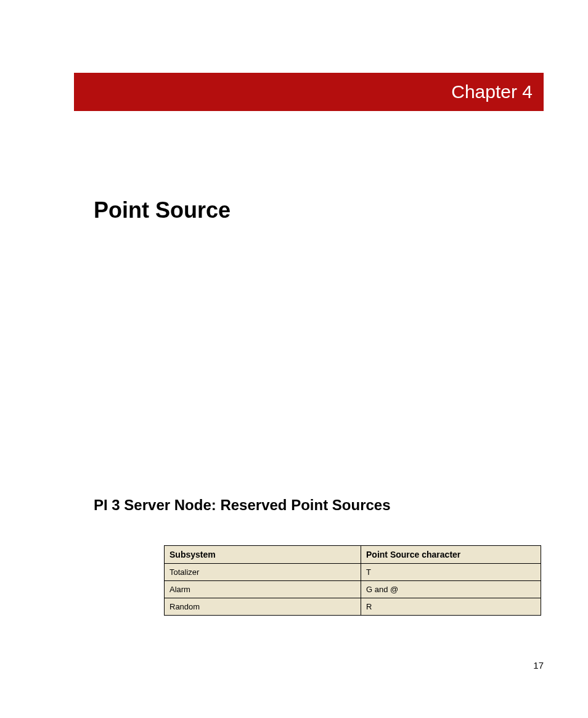 The image size is (588, 718). I want to click on table-header-cell: Subsystem, so click(263, 555).